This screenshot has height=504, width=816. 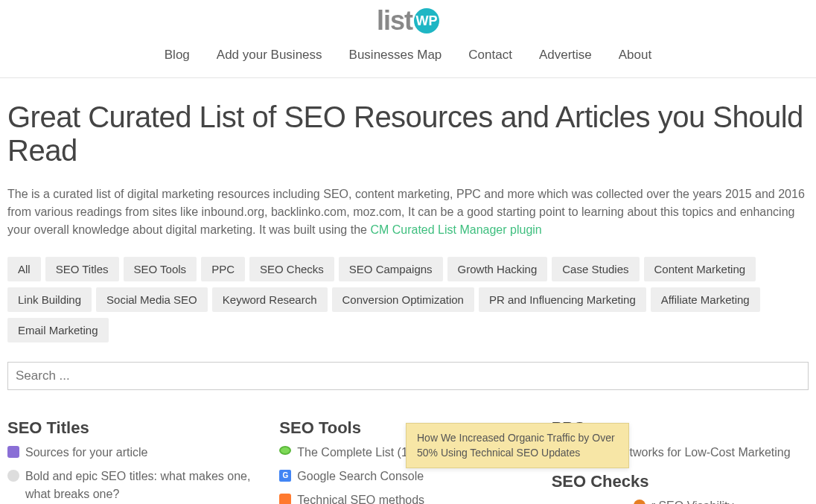 What do you see at coordinates (285, 499) in the screenshot?
I see `hub-icon` at bounding box center [285, 499].